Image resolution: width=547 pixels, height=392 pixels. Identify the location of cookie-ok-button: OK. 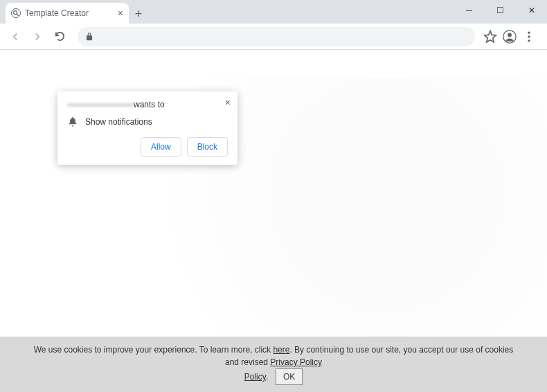
(289, 377).